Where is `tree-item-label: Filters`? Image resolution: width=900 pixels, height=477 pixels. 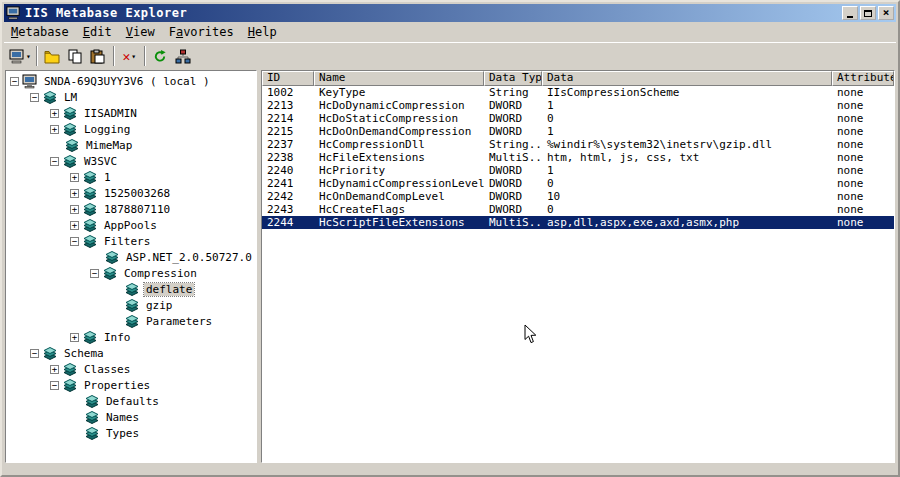 tree-item-label: Filters is located at coordinates (127, 242).